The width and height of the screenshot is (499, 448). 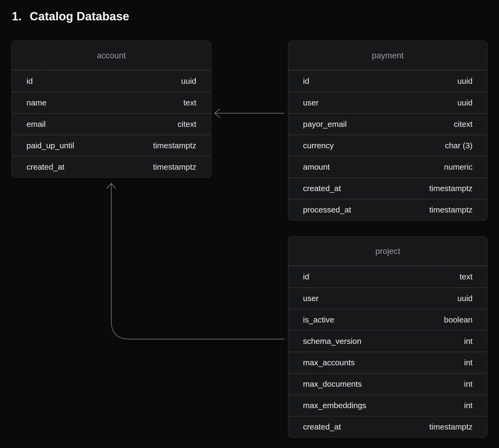 What do you see at coordinates (36, 103) in the screenshot?
I see `field-name: name` at bounding box center [36, 103].